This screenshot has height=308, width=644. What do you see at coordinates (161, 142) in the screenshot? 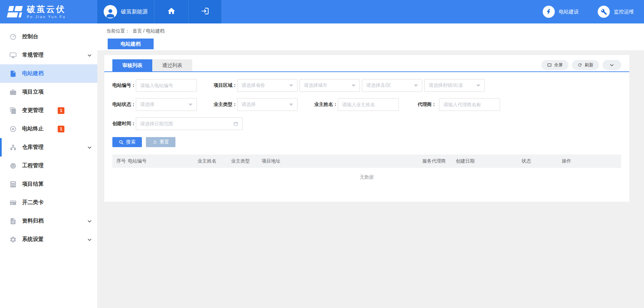
I see `reset-button: 重置` at bounding box center [161, 142].